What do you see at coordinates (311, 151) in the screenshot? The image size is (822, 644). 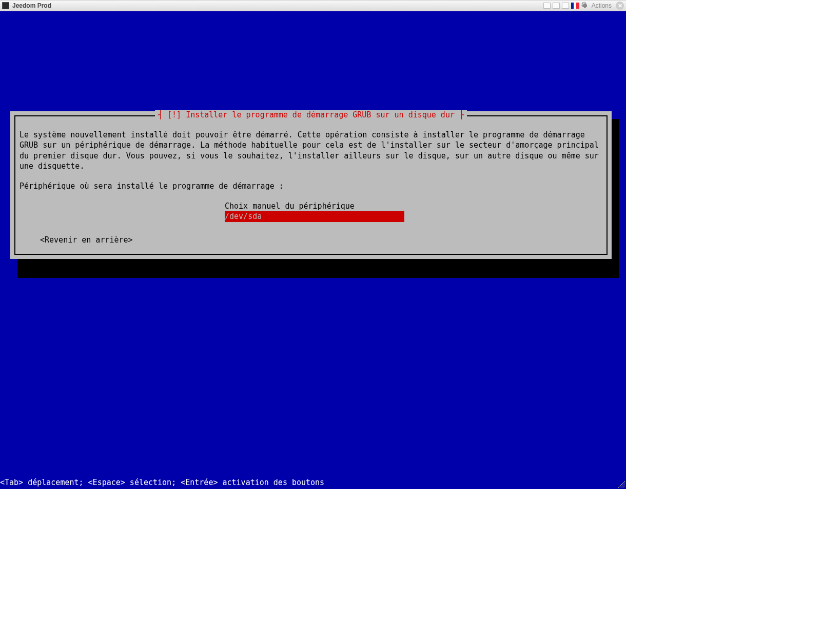 I see `dialog-body-text: Le système nouvellement installé doit po…` at bounding box center [311, 151].